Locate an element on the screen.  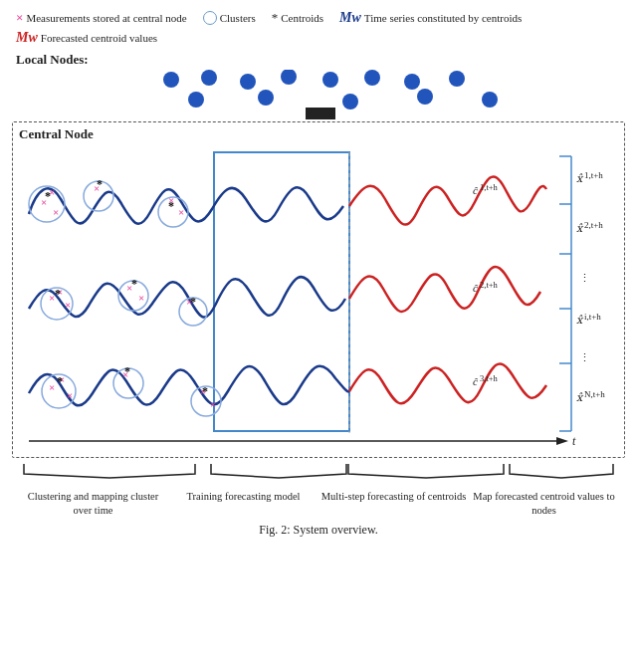
x-mark3-6: × is located at coordinates (213, 404).